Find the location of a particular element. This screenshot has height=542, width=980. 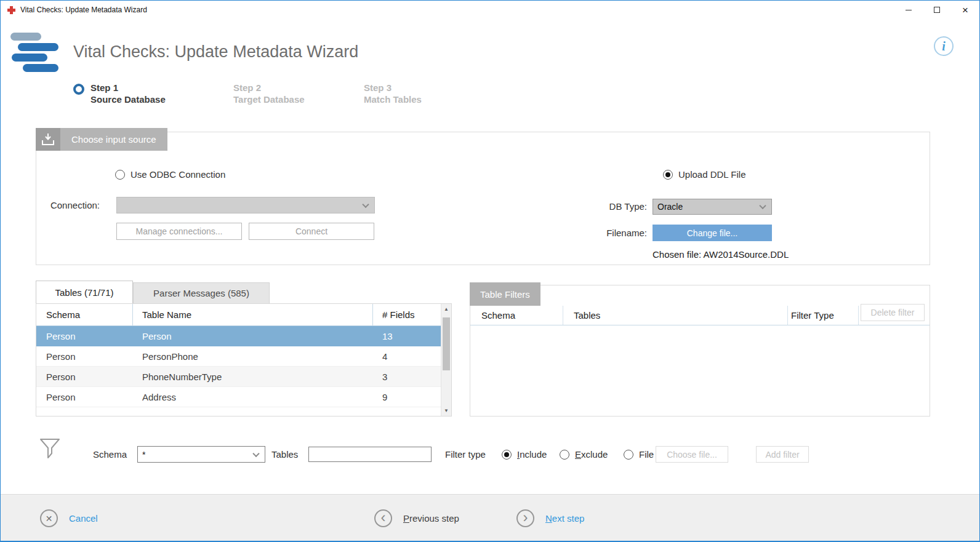

filter-bar: Schema * Tables Filter type Include Excl… is located at coordinates (483, 453).